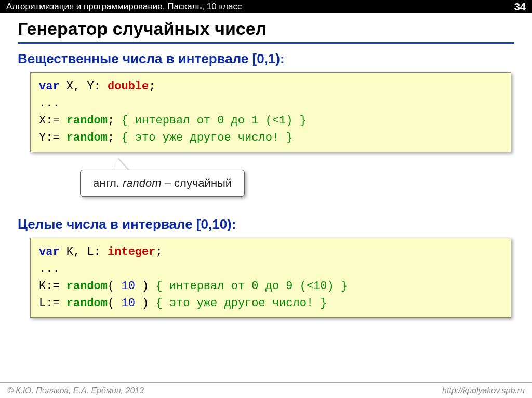 This screenshot has height=398, width=532. What do you see at coordinates (53, 138) in the screenshot?
I see `code-text: Y:=` at bounding box center [53, 138].